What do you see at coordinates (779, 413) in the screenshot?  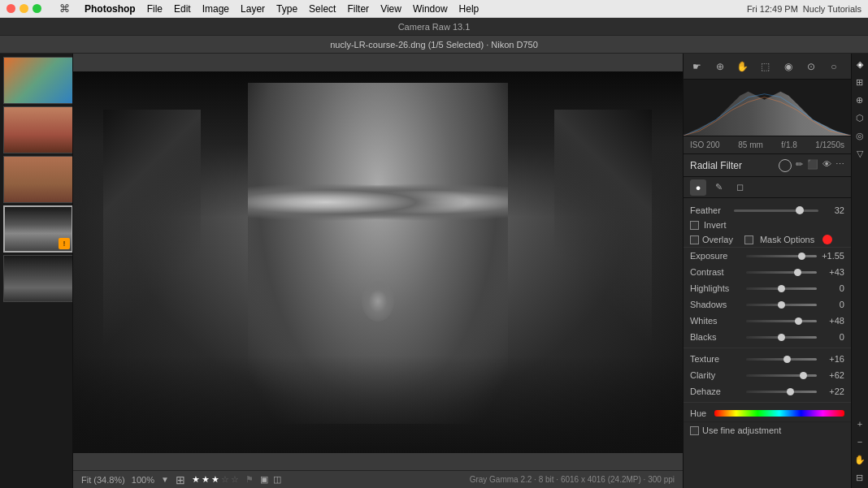 I see `hue-slider` at bounding box center [779, 413].